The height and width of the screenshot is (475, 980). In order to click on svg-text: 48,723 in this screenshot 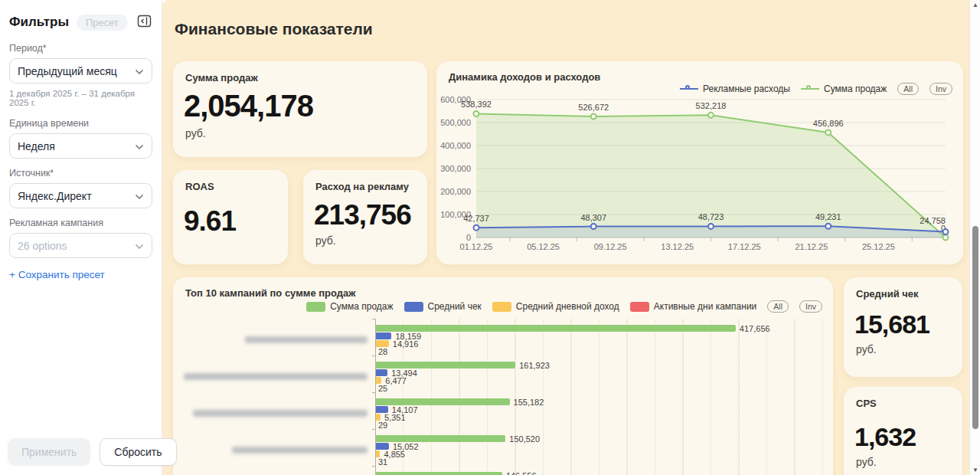, I will do `click(711, 217)`.